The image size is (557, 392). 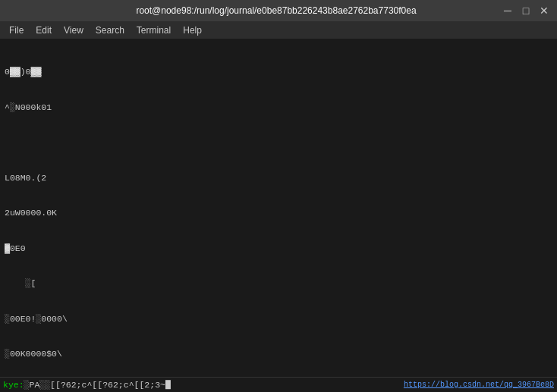 What do you see at coordinates (508, 11) in the screenshot?
I see `minimize-button: ─` at bounding box center [508, 11].